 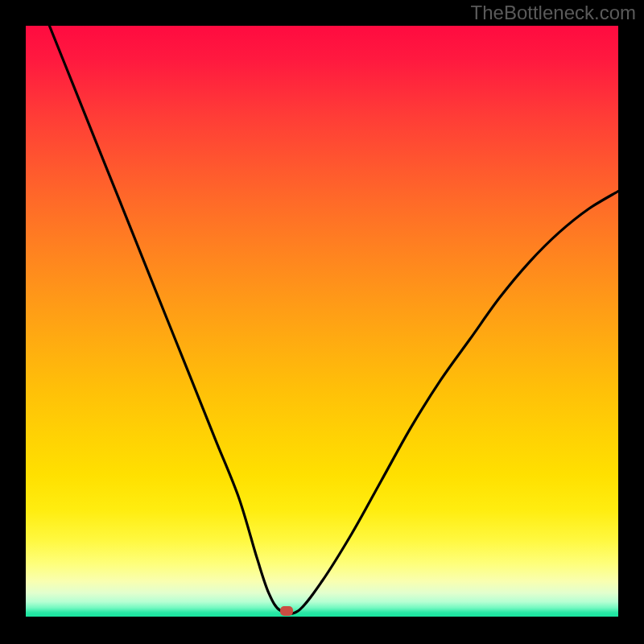 What do you see at coordinates (287, 611) in the screenshot?
I see `optimum-marker` at bounding box center [287, 611].